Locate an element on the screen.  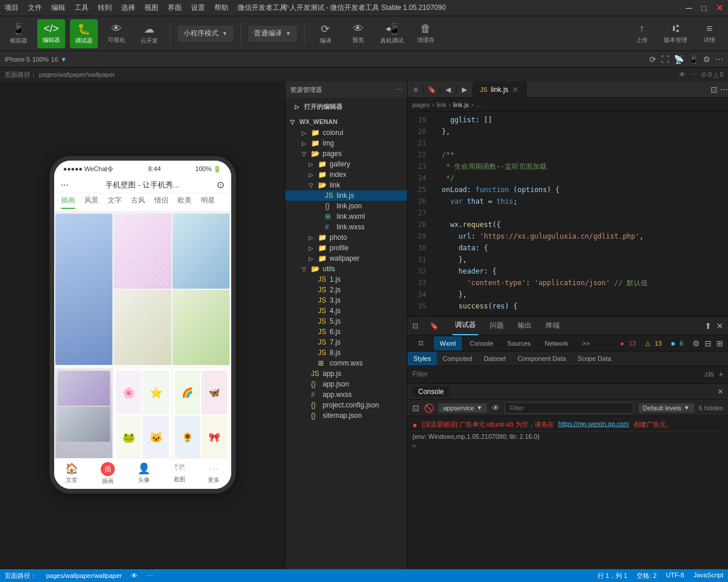
appservice-dropdown: appservice ▼ is located at coordinates (462, 408).